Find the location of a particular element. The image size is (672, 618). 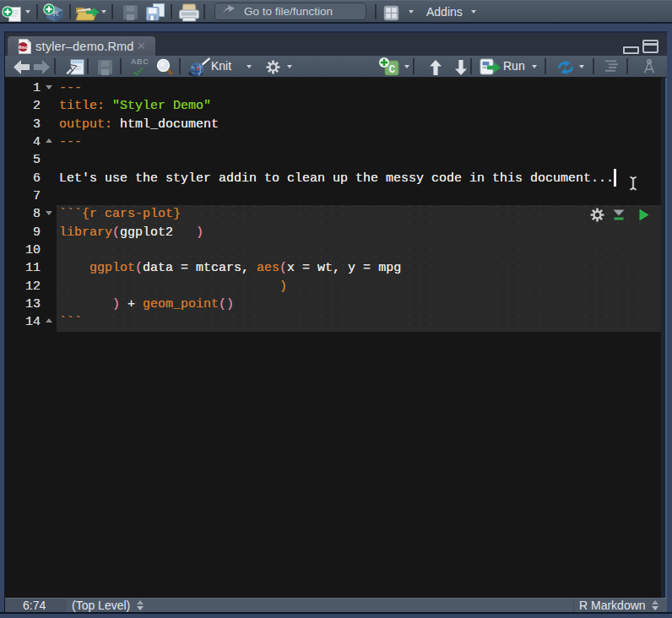

svg-text: Rmd is located at coordinates (24, 47).